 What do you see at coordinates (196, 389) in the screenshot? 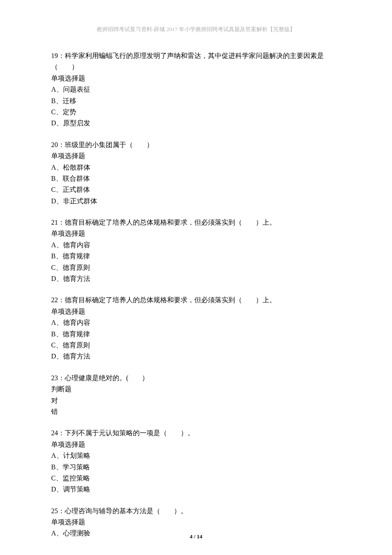
I see `question-type: 判断题` at bounding box center [196, 389].